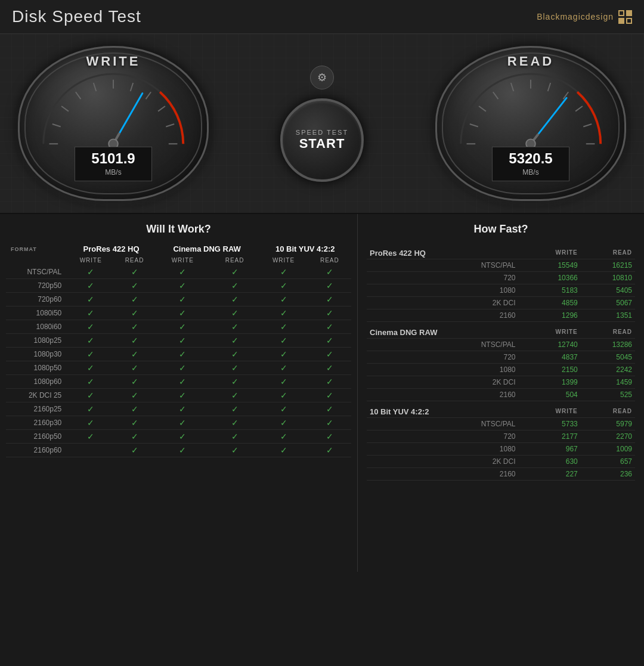 The height and width of the screenshot is (666, 644). What do you see at coordinates (37, 341) in the screenshot?
I see `format-cell: 1080p25` at bounding box center [37, 341].